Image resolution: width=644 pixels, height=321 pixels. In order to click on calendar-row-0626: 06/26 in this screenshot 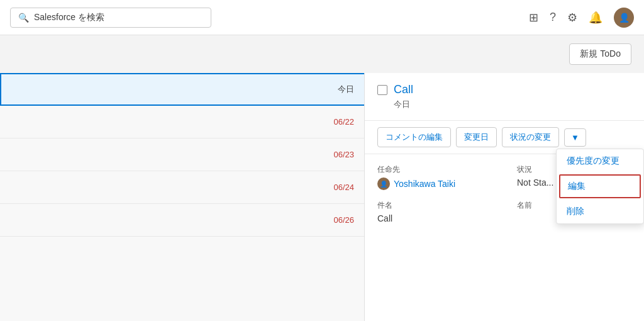, I will do `click(182, 220)`.